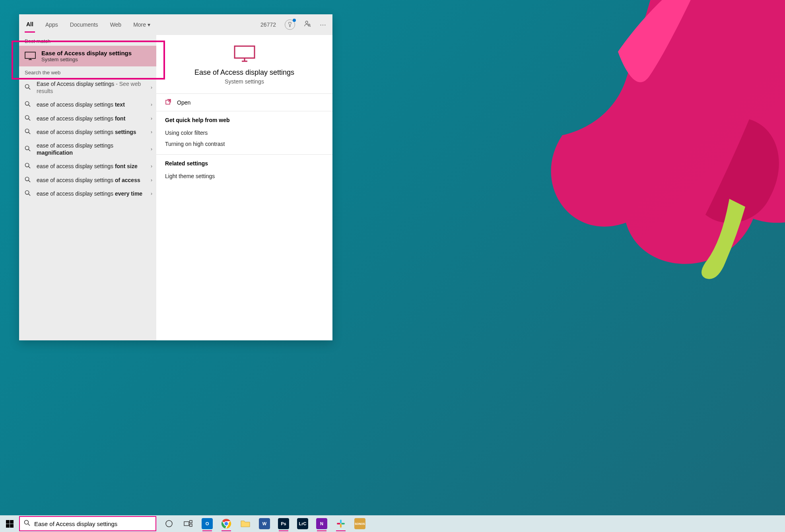 Image resolution: width=785 pixels, height=532 pixels. What do you see at coordinates (93, 524) in the screenshot?
I see `taskbar-search-input` at bounding box center [93, 524].